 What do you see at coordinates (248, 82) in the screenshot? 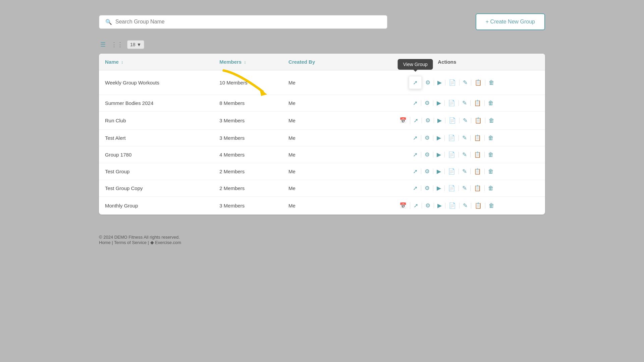
I see `cell-members: 10 Members` at bounding box center [248, 82].